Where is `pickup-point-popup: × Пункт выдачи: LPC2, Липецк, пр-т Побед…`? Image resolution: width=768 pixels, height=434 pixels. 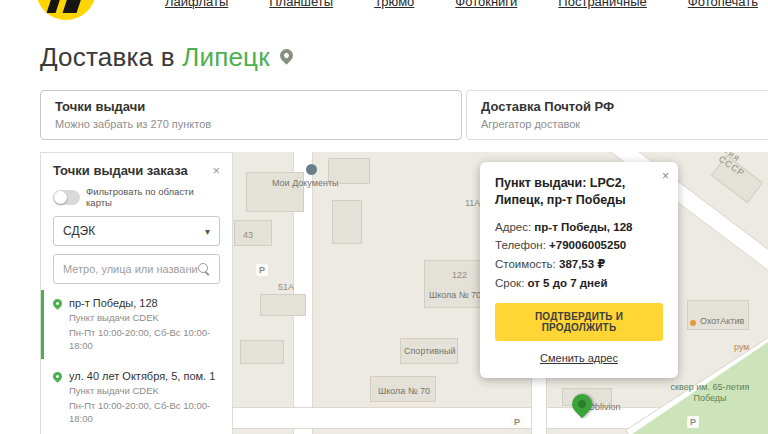 pickup-point-popup: × Пункт выдачи: LPC2, Липецк, пр-т Побед… is located at coordinates (579, 270).